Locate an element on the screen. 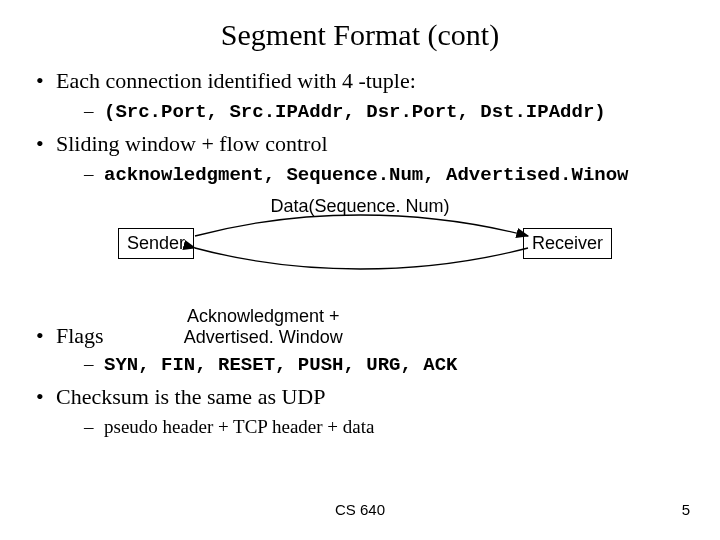 The width and height of the screenshot is (720, 540). flags-row: Flags Acknowledgment + Advertised. Windo… is located at coordinates (360, 328).